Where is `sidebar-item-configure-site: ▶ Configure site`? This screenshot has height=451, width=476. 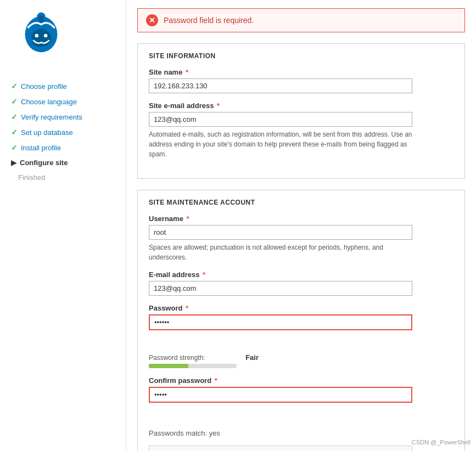
sidebar-item-configure-site: ▶ Configure site is located at coordinates (68, 162).